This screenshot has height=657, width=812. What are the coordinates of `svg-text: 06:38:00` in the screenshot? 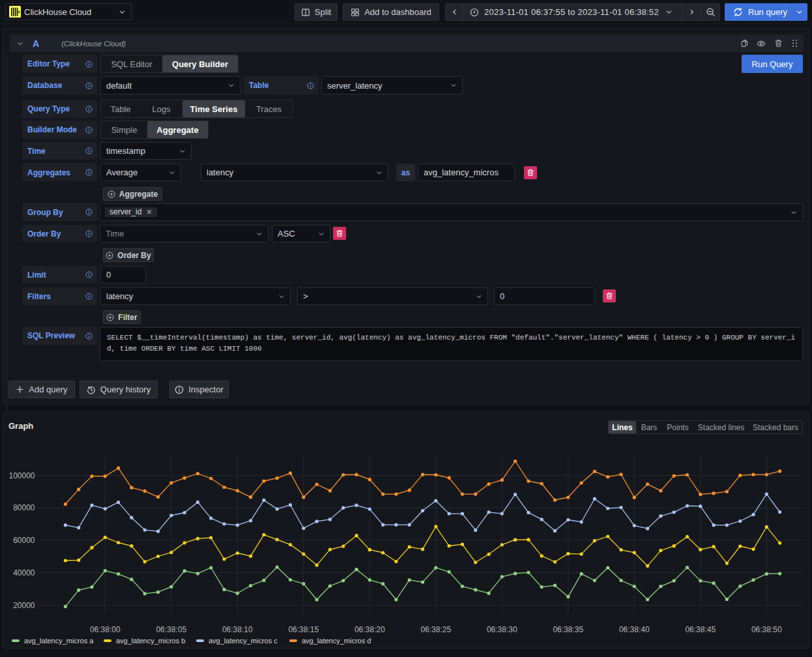 It's located at (106, 630).